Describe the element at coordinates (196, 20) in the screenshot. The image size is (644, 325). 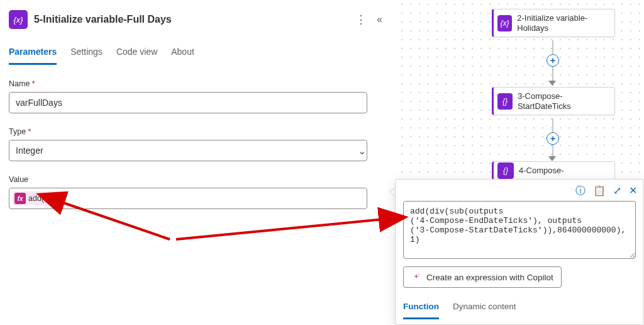
I see `panel-header: {x} 5-Initialize variable-Full Days ⋮ «` at that location.